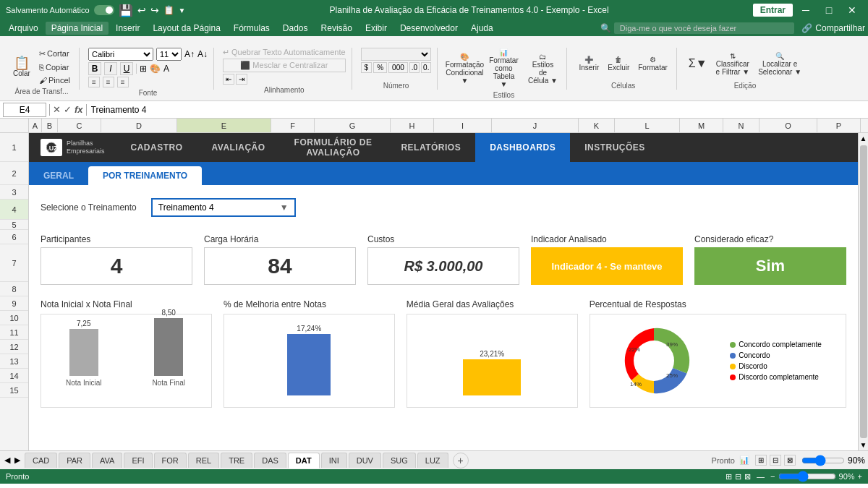  Describe the element at coordinates (123, 82) in the screenshot. I see `align-justify-icon: ≡` at that location.